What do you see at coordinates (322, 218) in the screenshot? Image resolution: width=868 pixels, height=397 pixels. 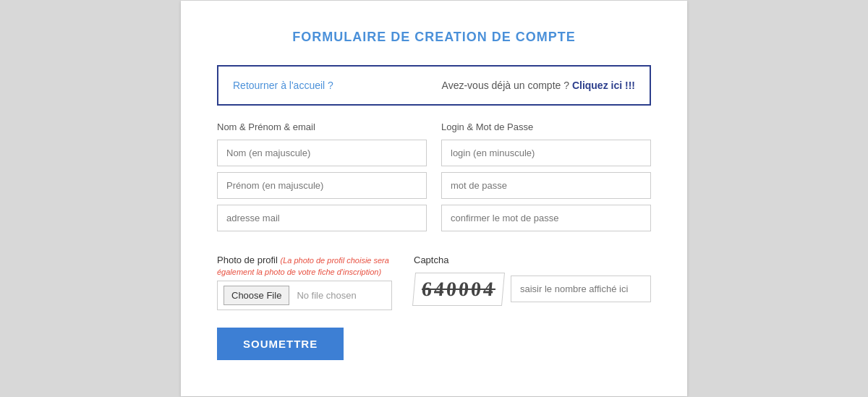 I see `email-input` at bounding box center [322, 218].